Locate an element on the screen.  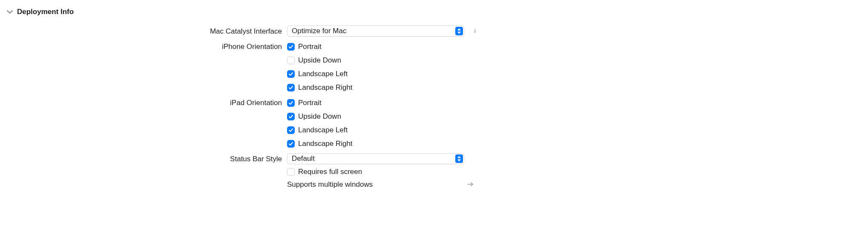
iphone-upsidedown-option: Upside Down is located at coordinates (320, 60).